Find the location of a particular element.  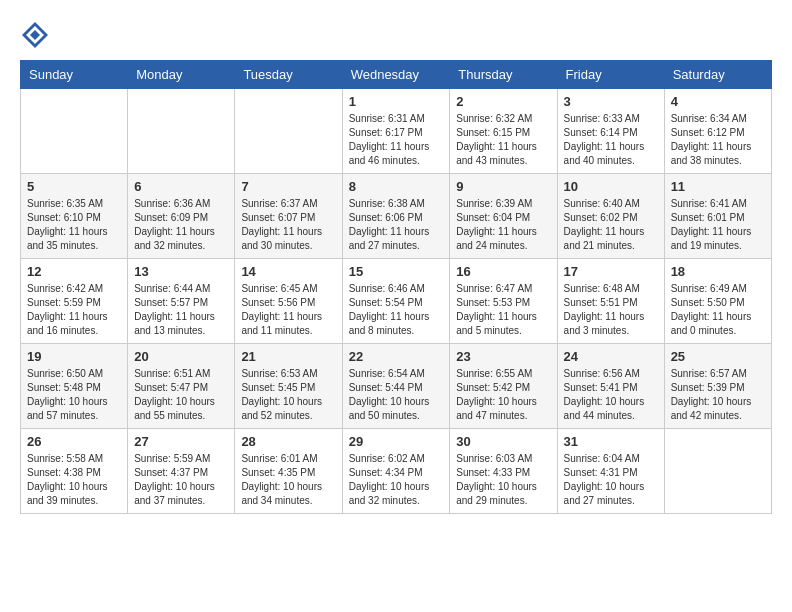

calendar-cell: 13Sunrise: 6:44 AM Sunset: 5:57 PM Dayli… is located at coordinates (182, 302).